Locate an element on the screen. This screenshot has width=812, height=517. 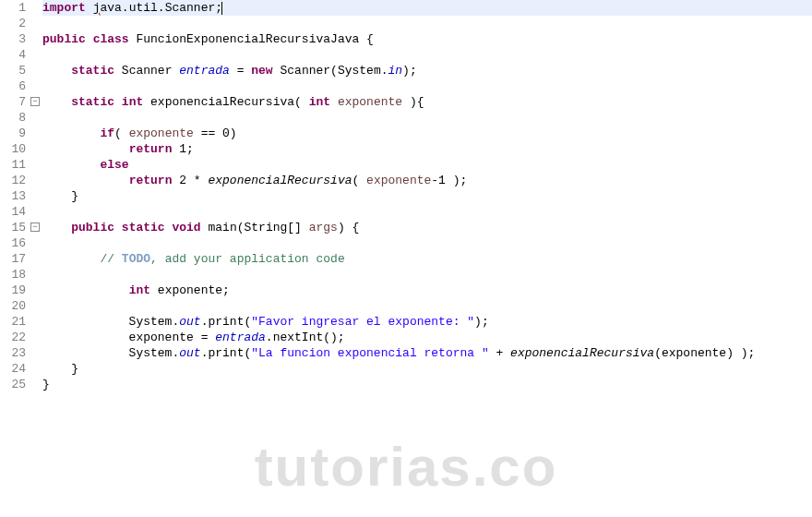
code-token: if is located at coordinates (107, 133).